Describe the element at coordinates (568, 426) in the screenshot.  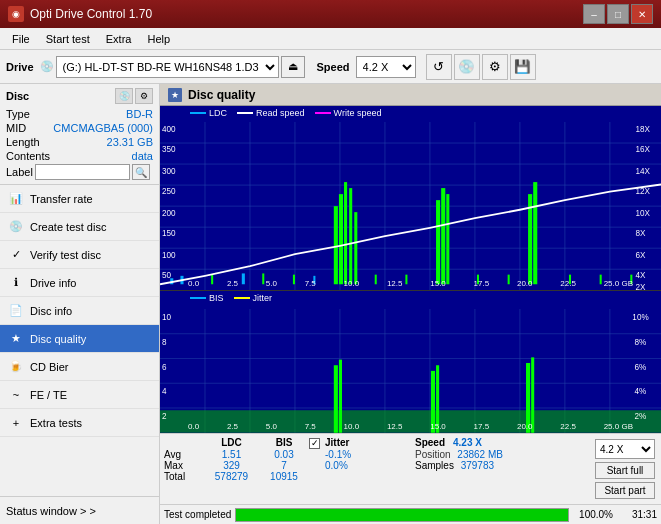
I see `x2-label-225: 22.5` at that location.